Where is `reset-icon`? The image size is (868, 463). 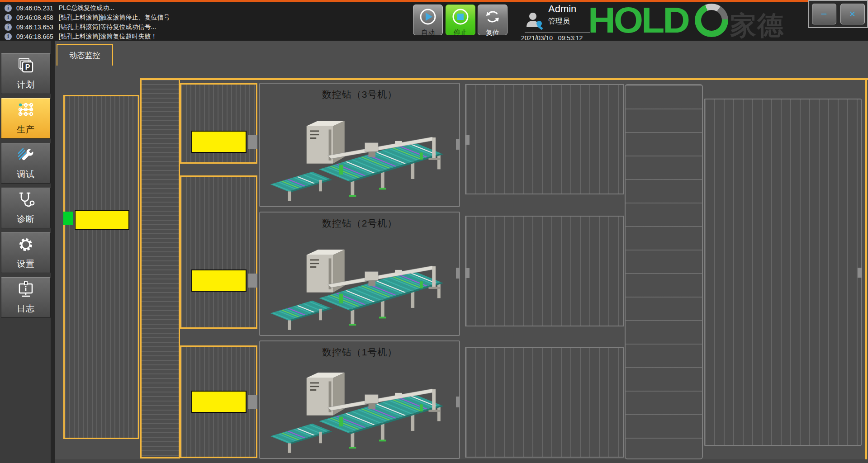 reset-icon is located at coordinates (493, 18).